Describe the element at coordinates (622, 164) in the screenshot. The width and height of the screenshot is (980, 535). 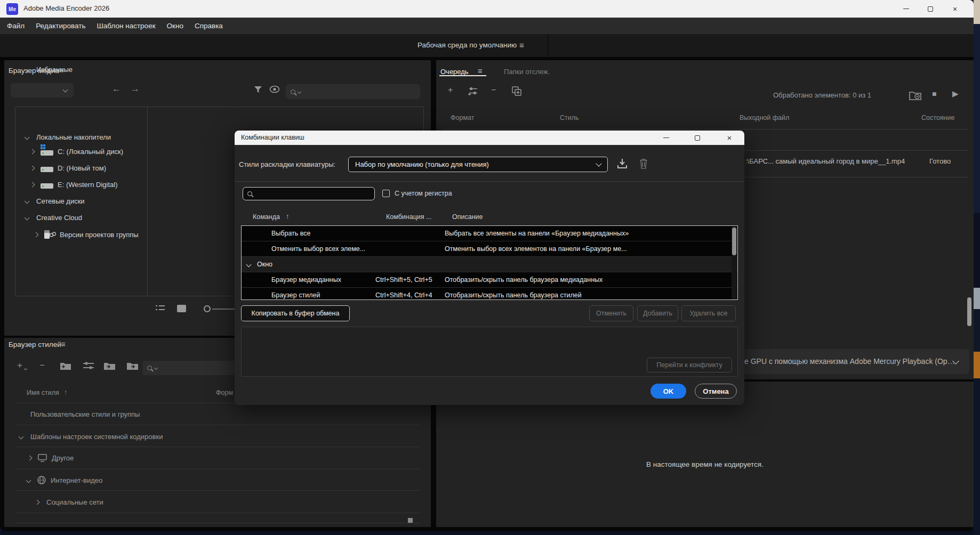
I see `save-layout-icon` at that location.